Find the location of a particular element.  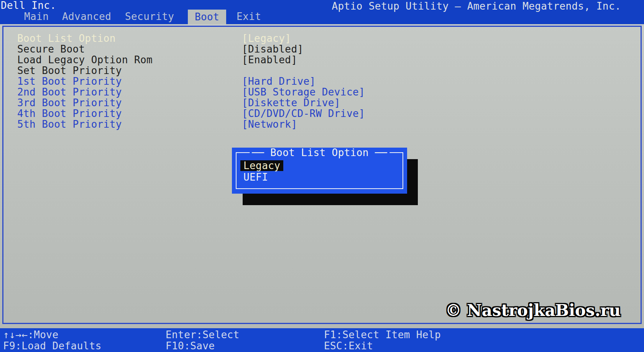

hotkey-move: ↑↓→←:Move is located at coordinates (52, 335).